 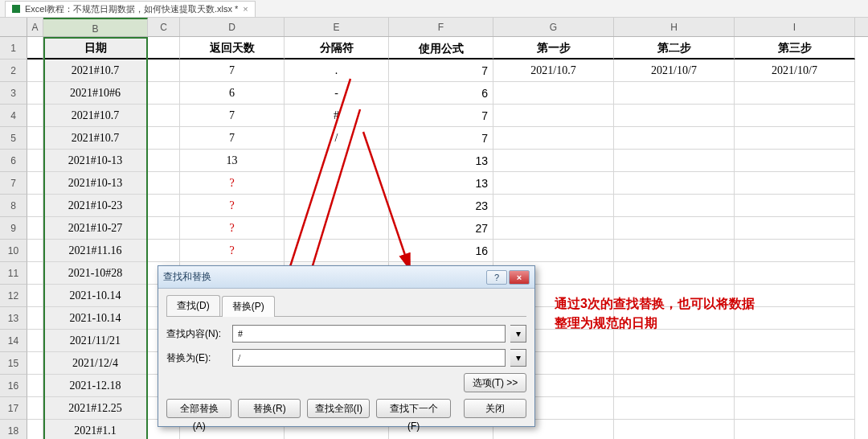 What do you see at coordinates (337, 71) in the screenshot?
I see `cell: .` at bounding box center [337, 71].